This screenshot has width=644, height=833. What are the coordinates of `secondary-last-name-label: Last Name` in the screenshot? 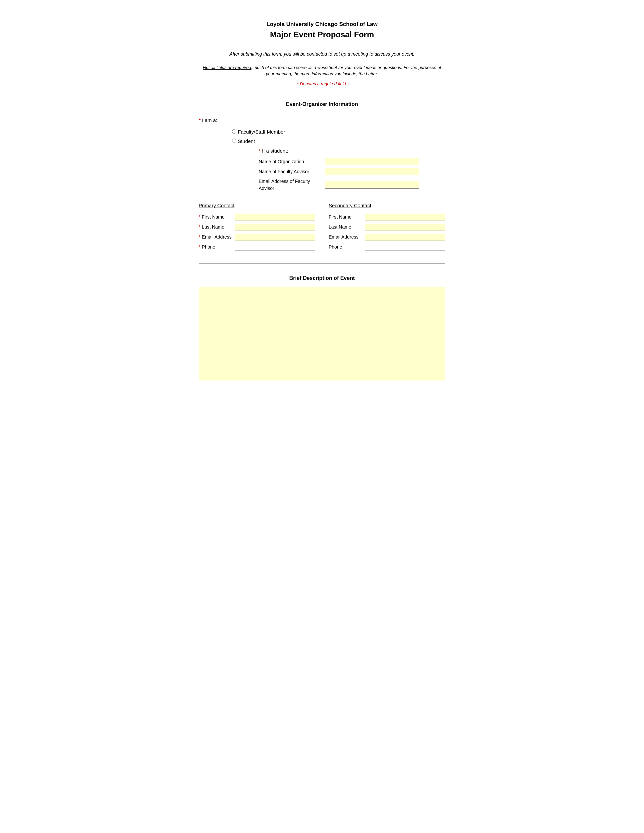 It's located at (347, 227).